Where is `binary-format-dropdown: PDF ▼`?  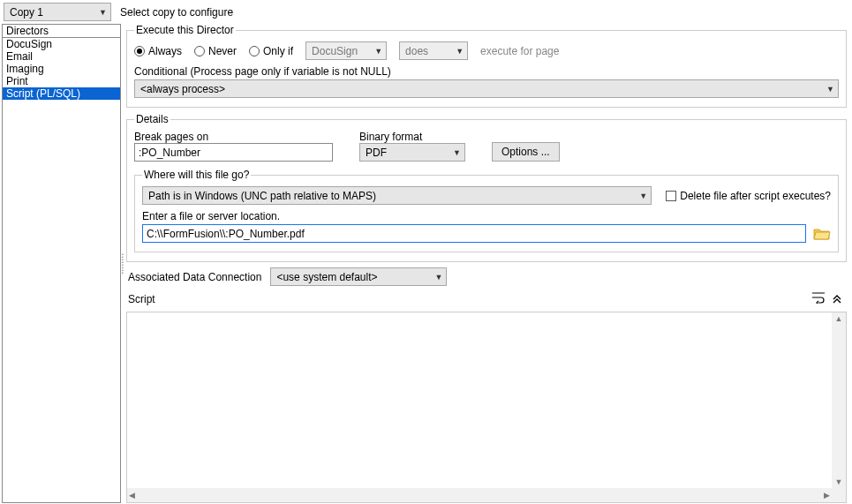 binary-format-dropdown: PDF ▼ is located at coordinates (412, 152).